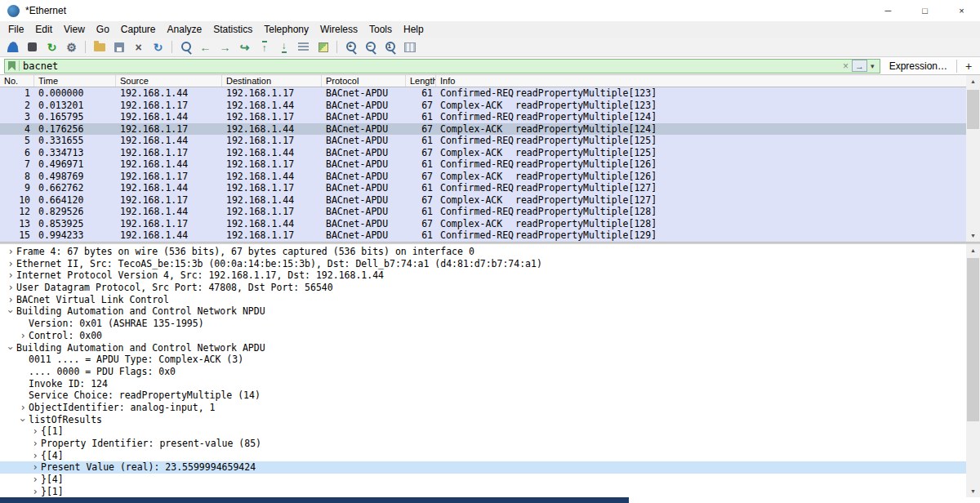  I want to click on menu-view: View, so click(74, 29).